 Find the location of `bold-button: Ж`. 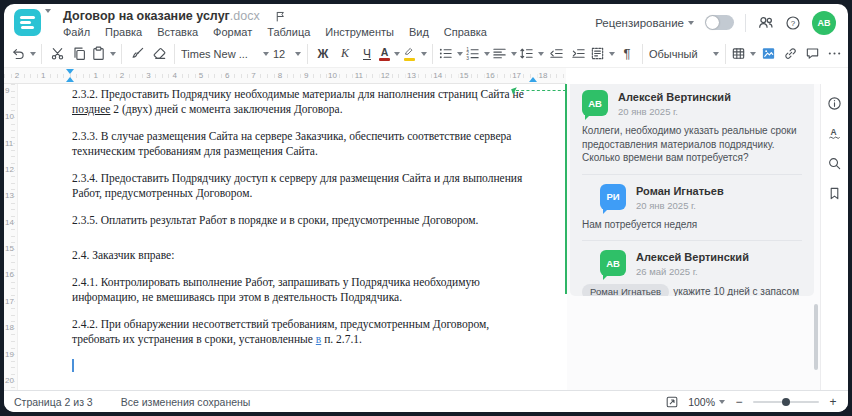

bold-button: Ж is located at coordinates (323, 54).